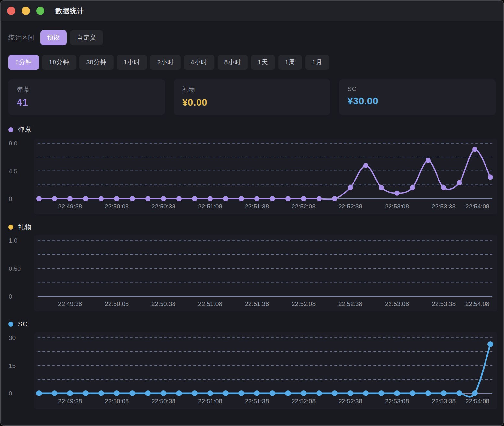 Image resolution: width=504 pixels, height=426 pixels. Describe the element at coordinates (165, 62) in the screenshot. I see `range-option: 2小时` at that location.